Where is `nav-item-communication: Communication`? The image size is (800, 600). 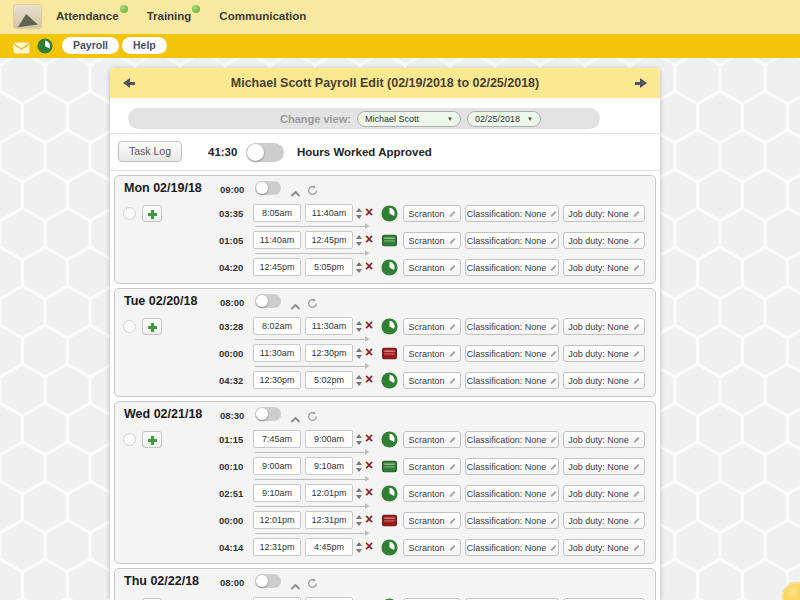 nav-item-communication: Communication is located at coordinates (262, 16).